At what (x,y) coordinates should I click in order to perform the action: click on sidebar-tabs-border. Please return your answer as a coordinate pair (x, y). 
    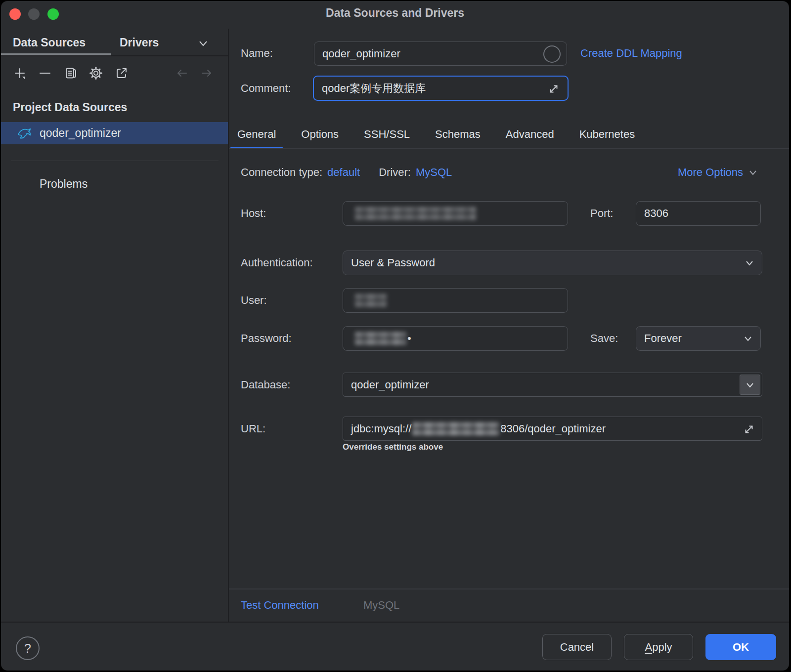
    Looking at the image, I should click on (115, 56).